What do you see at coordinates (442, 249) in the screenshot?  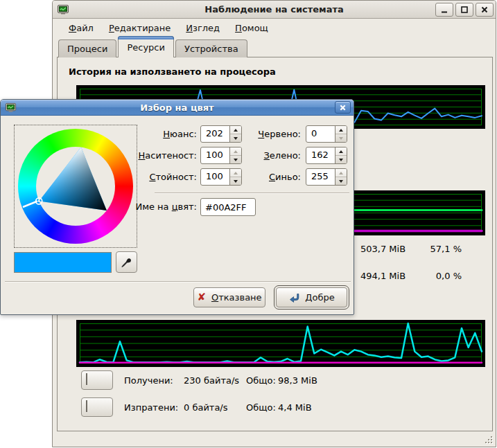 I see `memory-percent: 57,1 %` at bounding box center [442, 249].